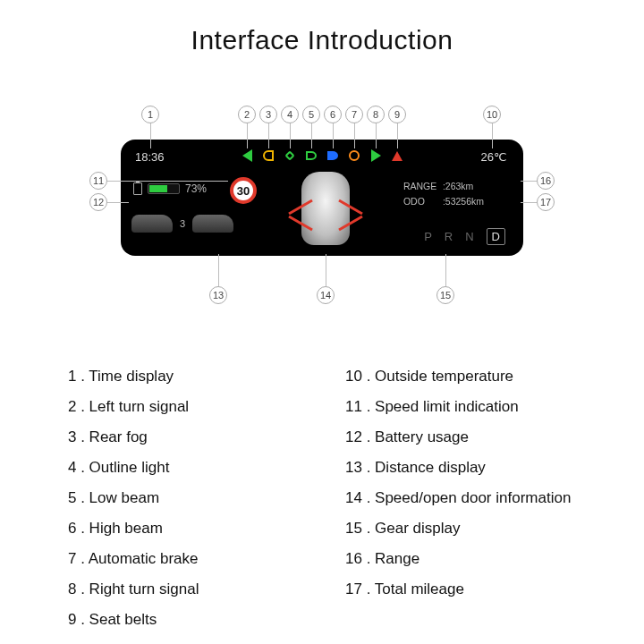 The height and width of the screenshot is (644, 644). Describe the element at coordinates (546, 181) in the screenshot. I see `callout-16: 16` at that location.